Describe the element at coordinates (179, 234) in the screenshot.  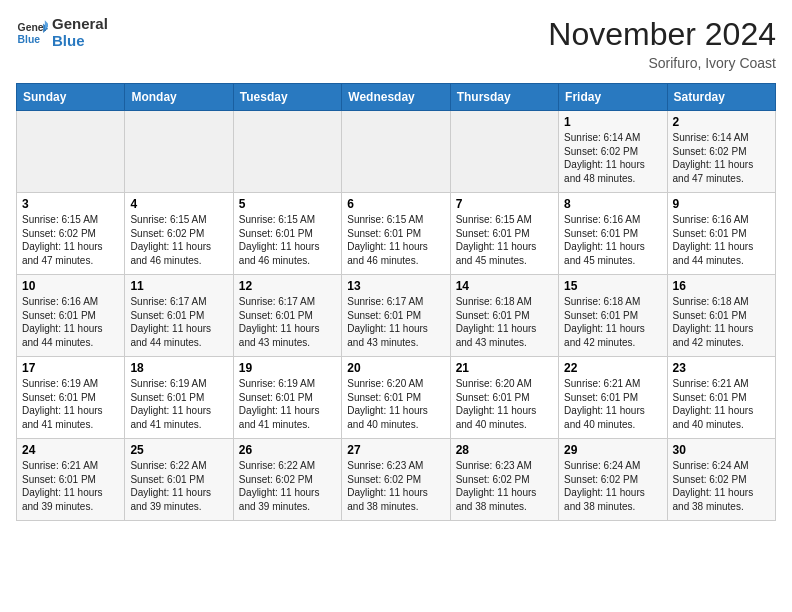
I see `day-cell: 4Sunrise: 6:15 AMSunset: 6:02 PMDaylight…` at that location.